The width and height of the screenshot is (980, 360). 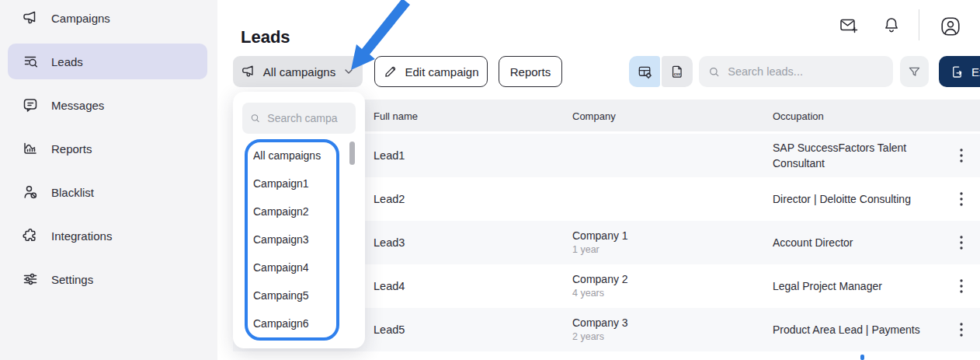 What do you see at coordinates (855, 199) in the screenshot?
I see `lead-occupation: Director | Deloitte Consulting` at bounding box center [855, 199].